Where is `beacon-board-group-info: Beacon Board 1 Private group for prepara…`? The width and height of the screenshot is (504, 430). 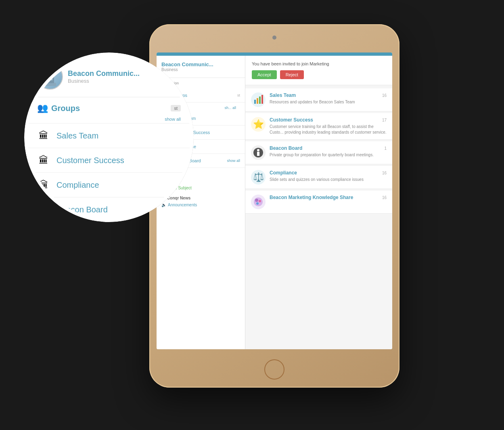
beacon-board-group-info: Beacon Board 1 Private group for prepara… is located at coordinates (328, 152).